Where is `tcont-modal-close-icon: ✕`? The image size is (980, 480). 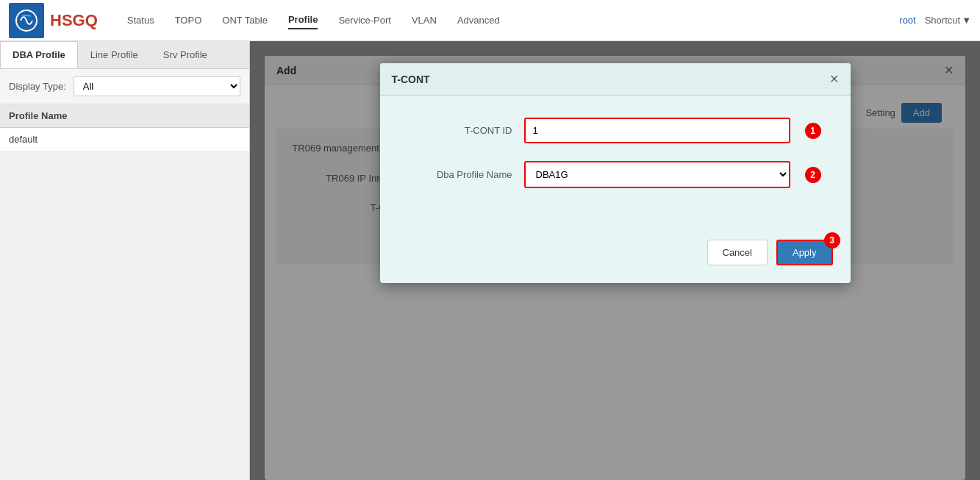
tcont-modal-close-icon: ✕ is located at coordinates (834, 79).